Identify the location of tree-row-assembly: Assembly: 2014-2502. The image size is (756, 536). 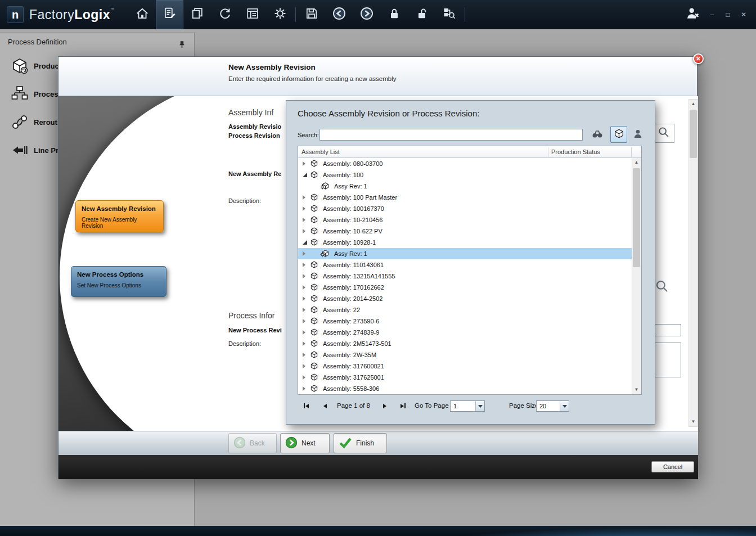
(465, 299).